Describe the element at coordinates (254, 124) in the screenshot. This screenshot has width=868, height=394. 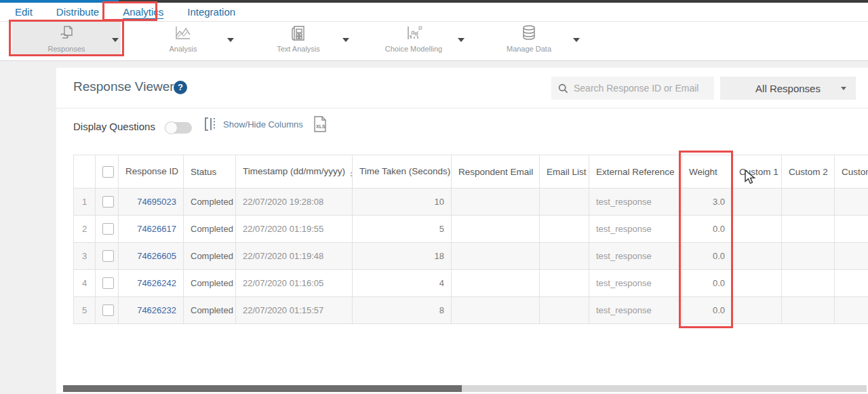
I see `show-hide-columns-button: Show/Hide Columns` at that location.